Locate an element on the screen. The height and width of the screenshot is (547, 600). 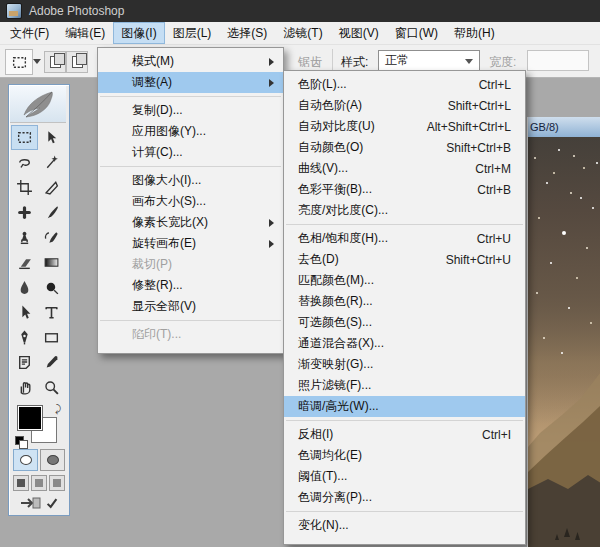
eraser-tool is located at coordinates (24, 262).